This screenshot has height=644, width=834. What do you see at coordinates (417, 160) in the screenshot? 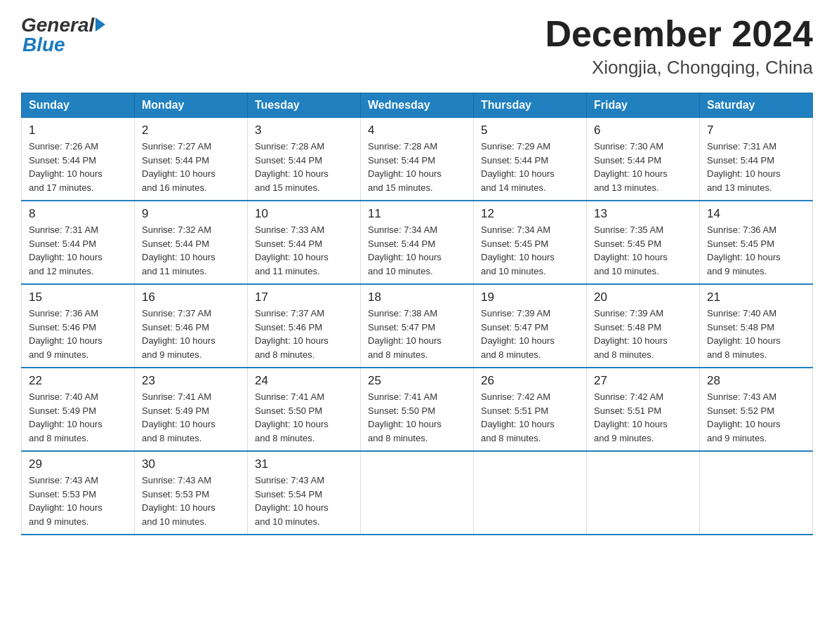
I see `calendar-day-cell: 4Sunrise: 7:28 AMSunset: 5:44 PMDaylight…` at bounding box center [417, 160].